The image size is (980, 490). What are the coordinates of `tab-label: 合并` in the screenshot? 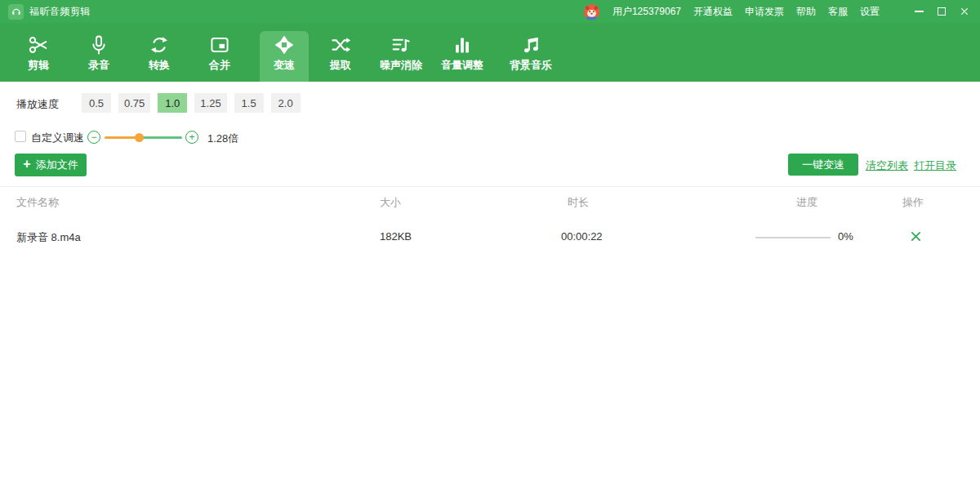 It's located at (220, 65).